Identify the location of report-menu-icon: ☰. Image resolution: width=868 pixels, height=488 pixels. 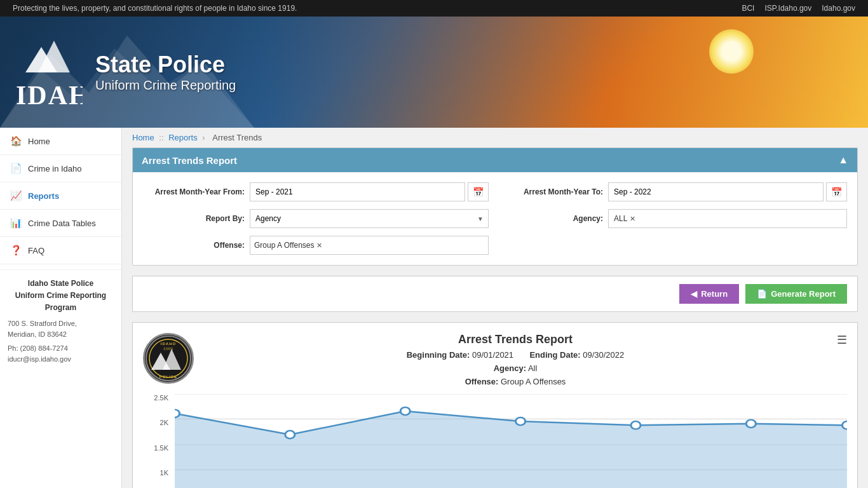
(842, 340).